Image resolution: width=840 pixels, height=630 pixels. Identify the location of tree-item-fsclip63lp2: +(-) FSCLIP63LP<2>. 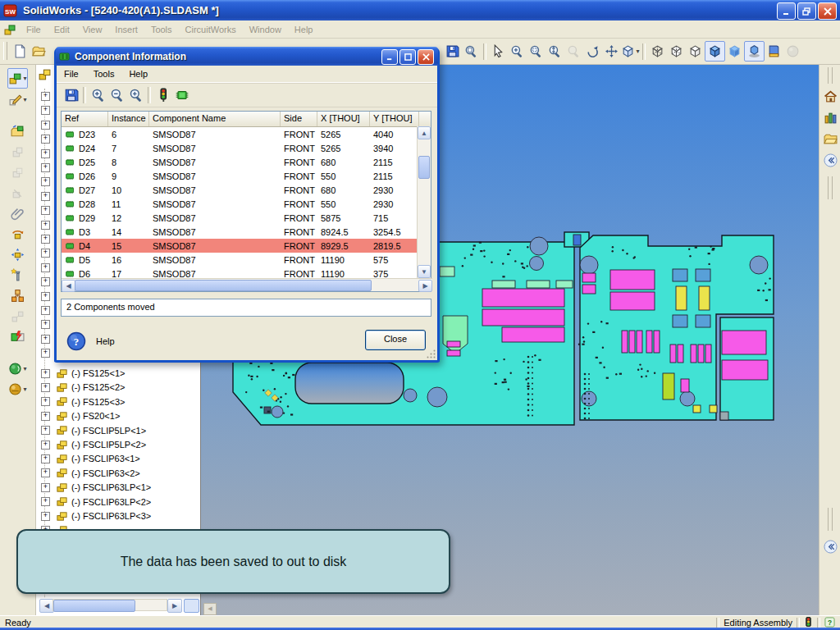
(94, 502).